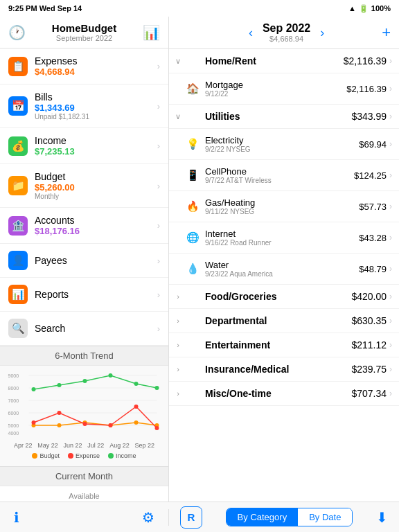  I want to click on tab-by-category: By Category, so click(263, 517).